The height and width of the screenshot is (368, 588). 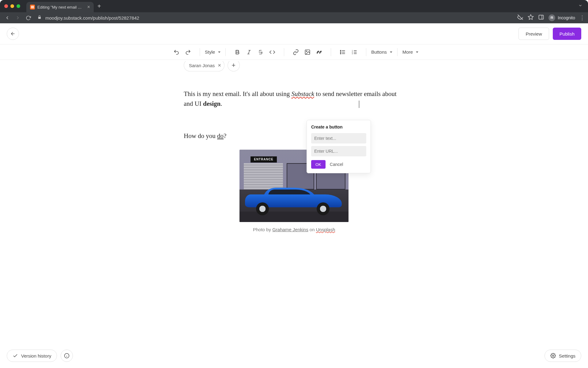 What do you see at coordinates (533, 34) in the screenshot?
I see `preview-button: Preview` at bounding box center [533, 34].